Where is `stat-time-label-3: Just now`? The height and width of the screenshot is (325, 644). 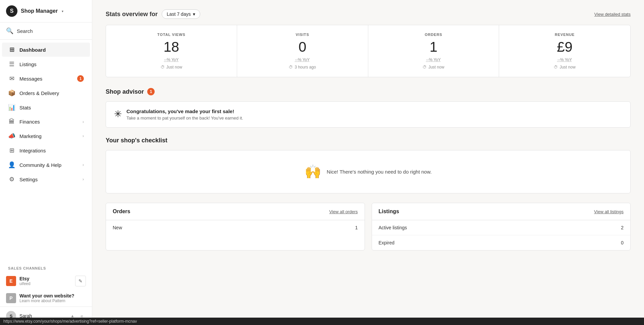 stat-time-label-3: Just now is located at coordinates (568, 67).